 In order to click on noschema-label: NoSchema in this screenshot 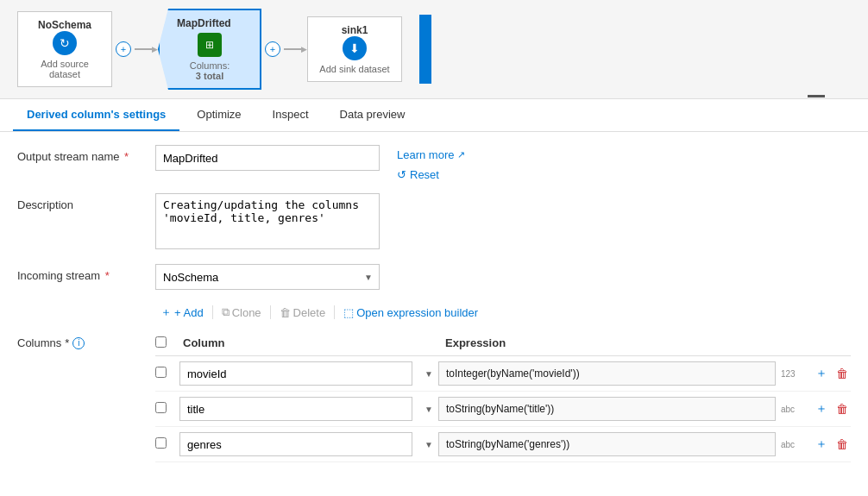, I will do `click(65, 25)`.